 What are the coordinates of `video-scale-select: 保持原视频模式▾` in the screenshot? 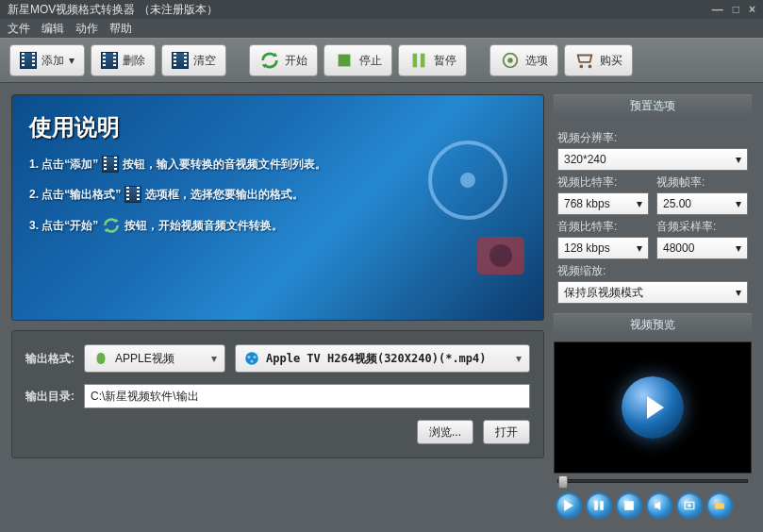 It's located at (653, 292).